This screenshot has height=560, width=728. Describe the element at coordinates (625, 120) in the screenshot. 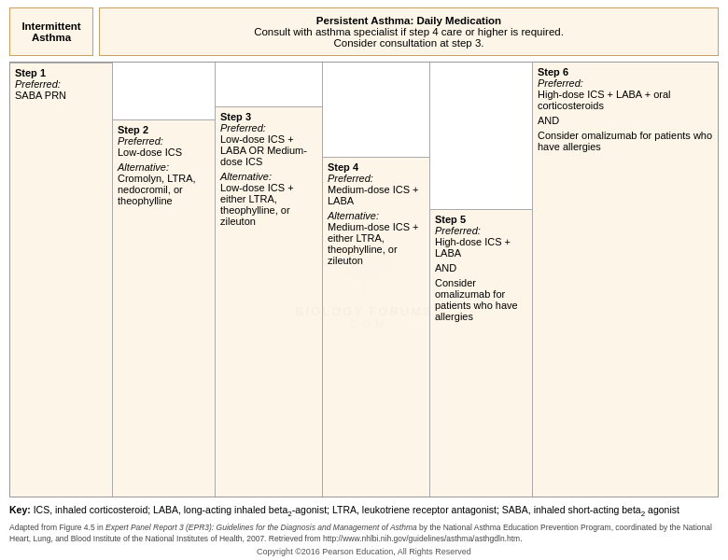

I see `step6-and: AND` at that location.